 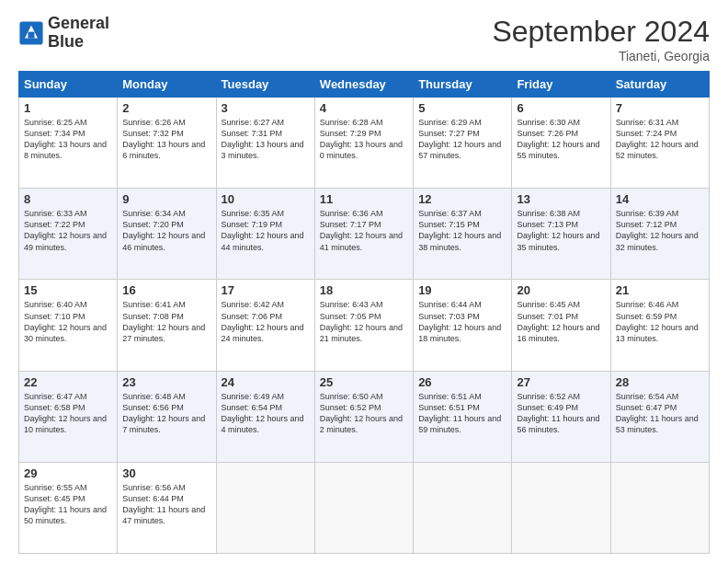 What do you see at coordinates (68, 85) in the screenshot?
I see `day-header-sunday: Sunday` at bounding box center [68, 85].